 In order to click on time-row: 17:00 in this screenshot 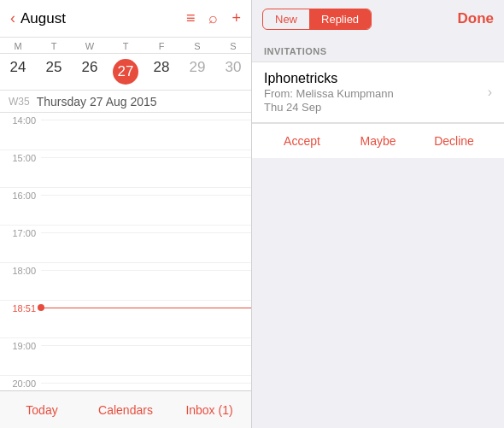, I will do `click(126, 244)`.